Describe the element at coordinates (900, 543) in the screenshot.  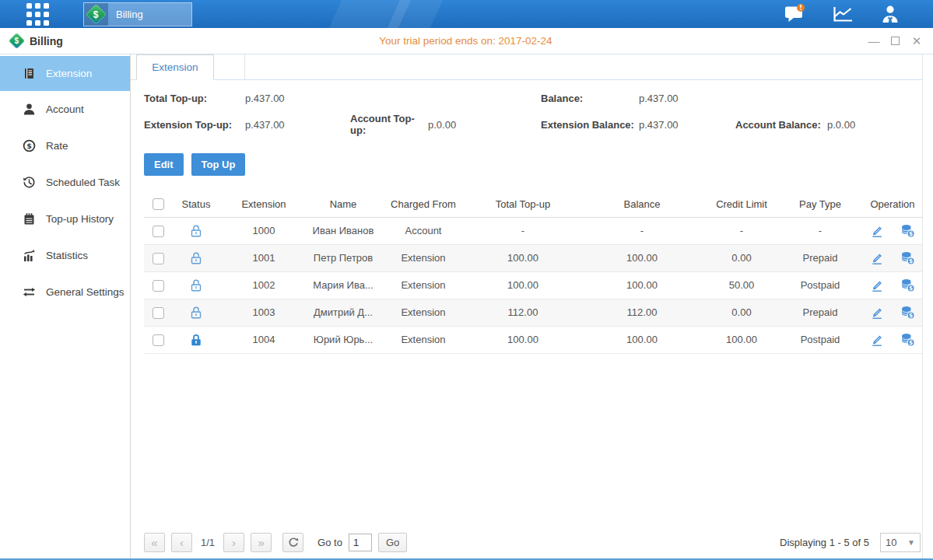
I see `page-size-select: 10 ▼` at that location.